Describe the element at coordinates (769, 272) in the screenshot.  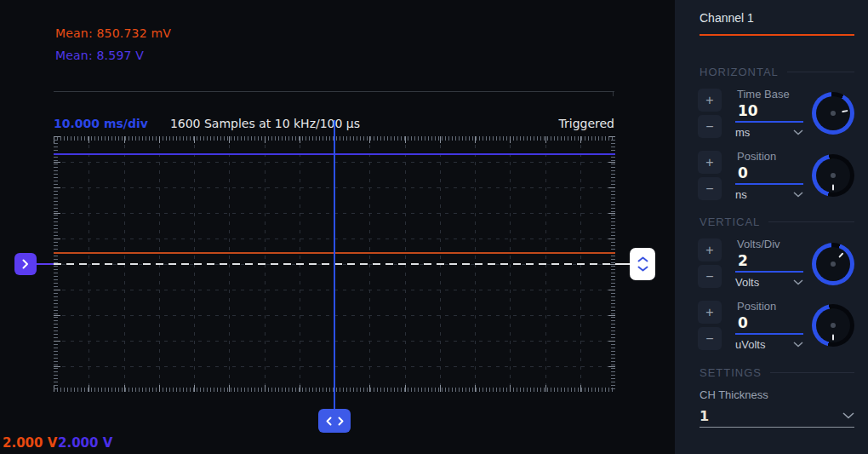
I see `voltsdiv-underline` at that location.